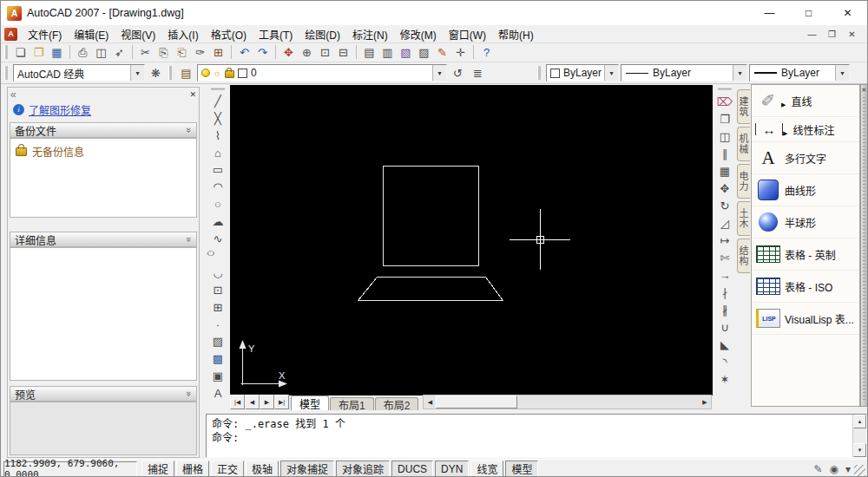  I want to click on tool-palette-item: 半球形, so click(806, 222).